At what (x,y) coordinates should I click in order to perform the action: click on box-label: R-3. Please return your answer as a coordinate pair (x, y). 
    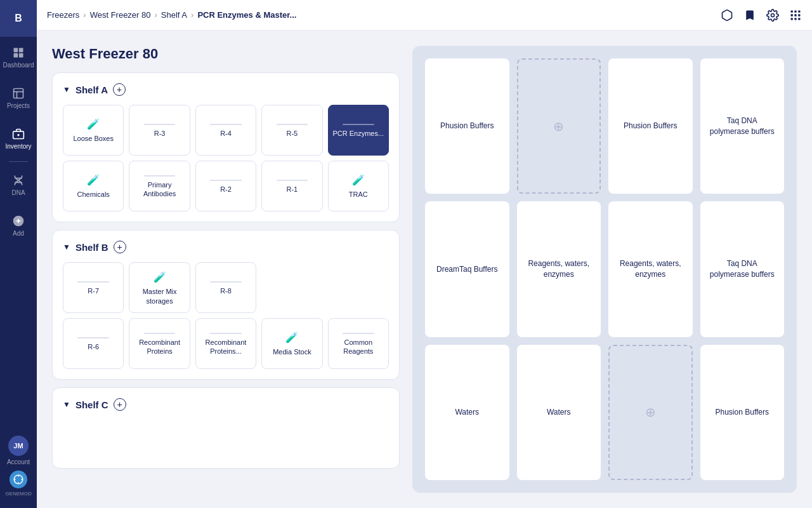
    Looking at the image, I should click on (160, 133).